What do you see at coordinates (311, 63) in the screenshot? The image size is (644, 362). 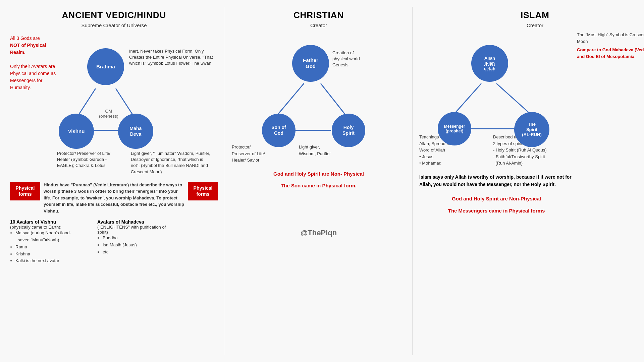 I see `father-god-label: FatherGod` at bounding box center [311, 63].